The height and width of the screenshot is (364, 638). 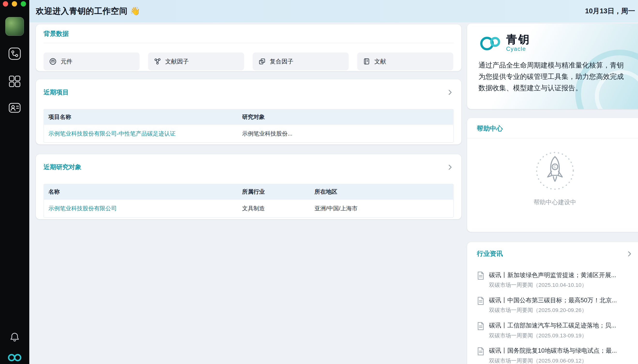 What do you see at coordinates (248, 48) in the screenshot?
I see `background-data-card: 背景数据 元件 文献因子` at bounding box center [248, 48].